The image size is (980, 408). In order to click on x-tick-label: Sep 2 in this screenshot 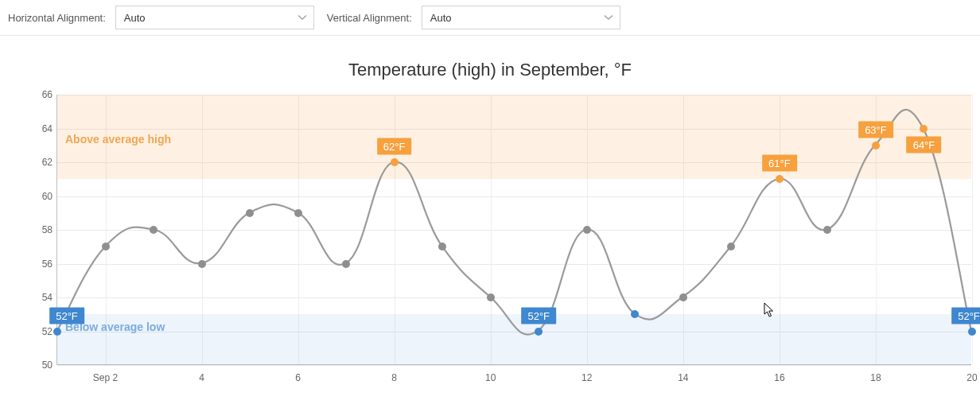, I will do `click(105, 378)`.